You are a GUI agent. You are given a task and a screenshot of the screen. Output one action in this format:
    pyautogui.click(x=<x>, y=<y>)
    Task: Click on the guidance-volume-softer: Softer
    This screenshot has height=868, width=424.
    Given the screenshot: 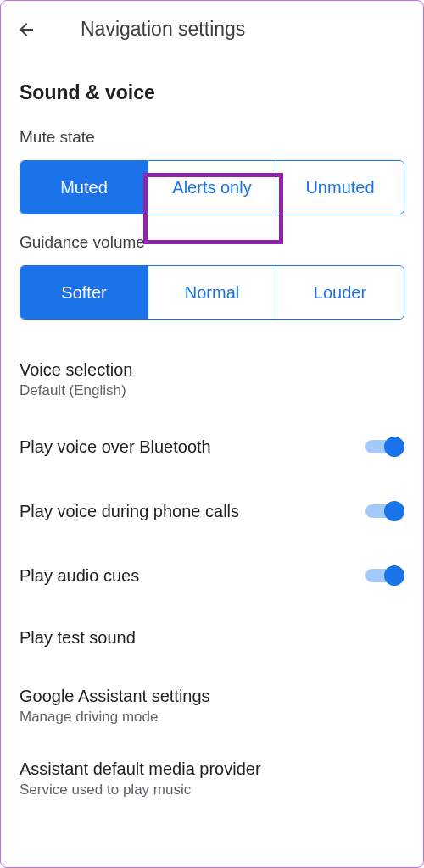 What is the action you would take?
    pyautogui.click(x=85, y=292)
    